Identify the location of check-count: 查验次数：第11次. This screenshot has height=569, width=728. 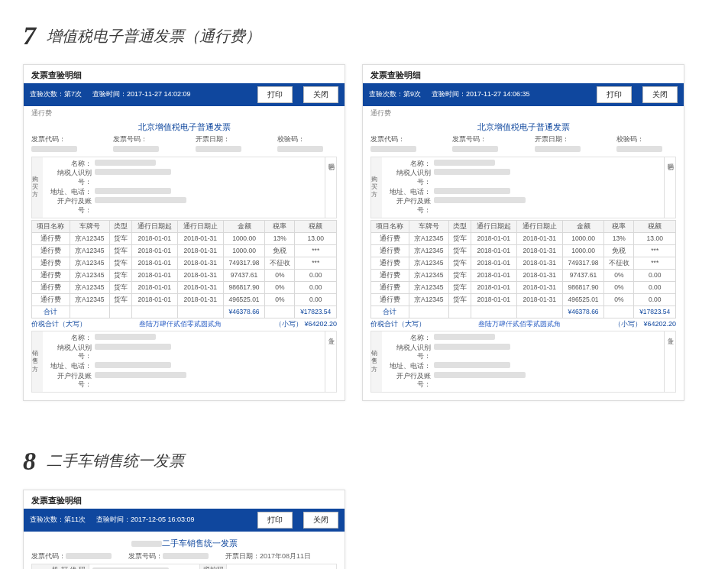
(58, 520).